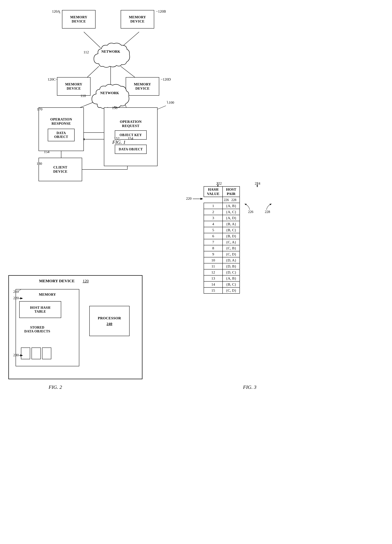 The height and width of the screenshot is (544, 392). I want to click on fig3-row-pair-11: {D, B}, so click(231, 266).